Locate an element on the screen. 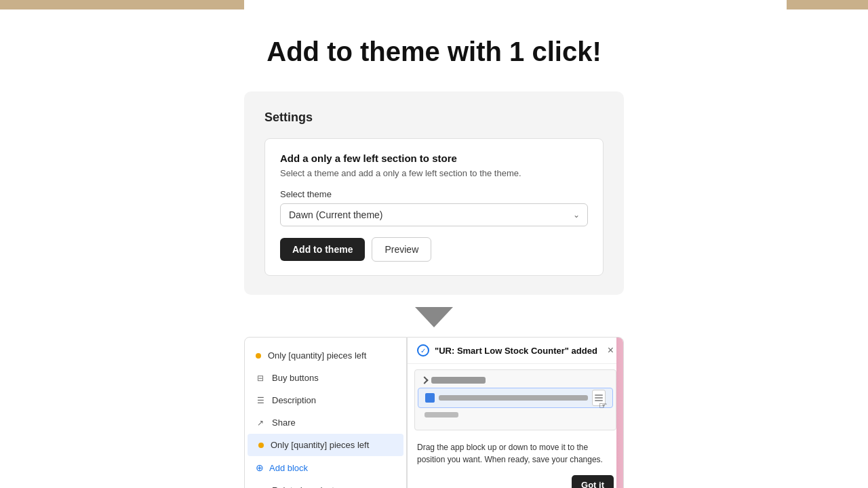 The image size is (868, 488). app-block-icon is located at coordinates (430, 398).